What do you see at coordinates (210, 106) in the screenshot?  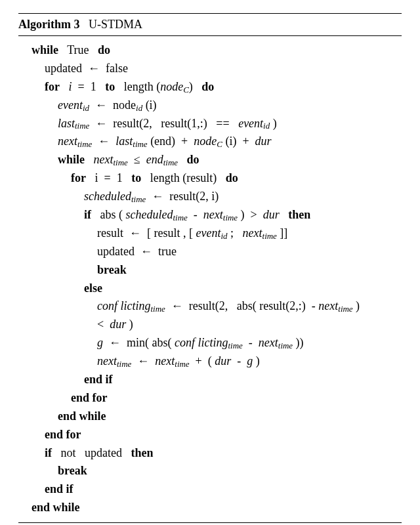 I see `line-event-id: eventid ← nodeid (i)` at bounding box center [210, 106].